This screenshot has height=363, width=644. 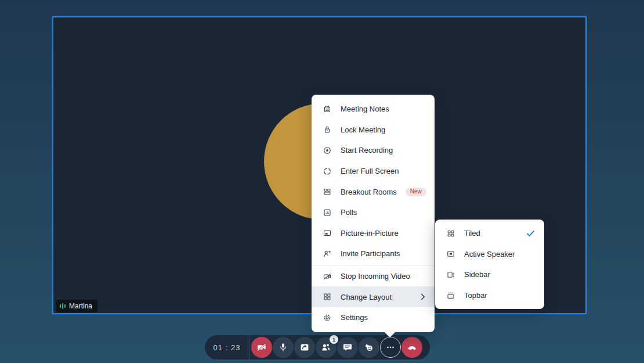 I want to click on menu-item-breakout-rooms: Breakout Rooms New, so click(x=373, y=192).